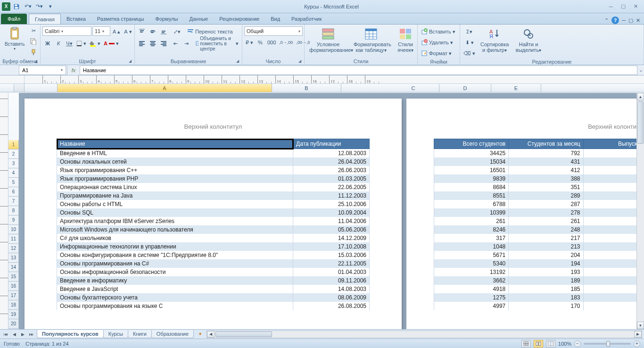  I want to click on cell: Основы бухгалтерского учета, so click(175, 298).